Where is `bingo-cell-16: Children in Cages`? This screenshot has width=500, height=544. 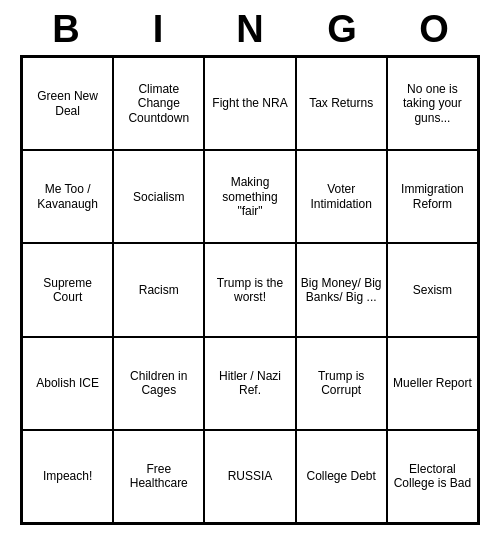 bingo-cell-16: Children in Cages is located at coordinates (158, 384).